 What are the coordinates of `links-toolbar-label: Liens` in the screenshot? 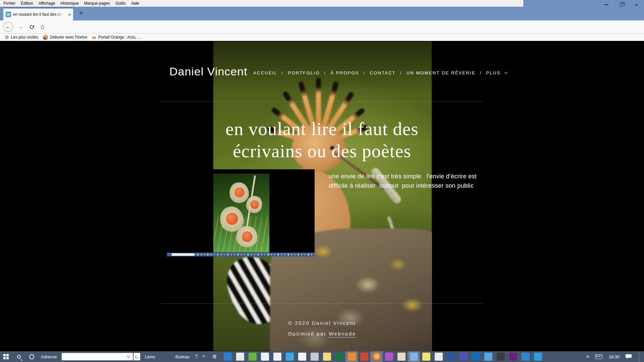 It's located at (150, 357).